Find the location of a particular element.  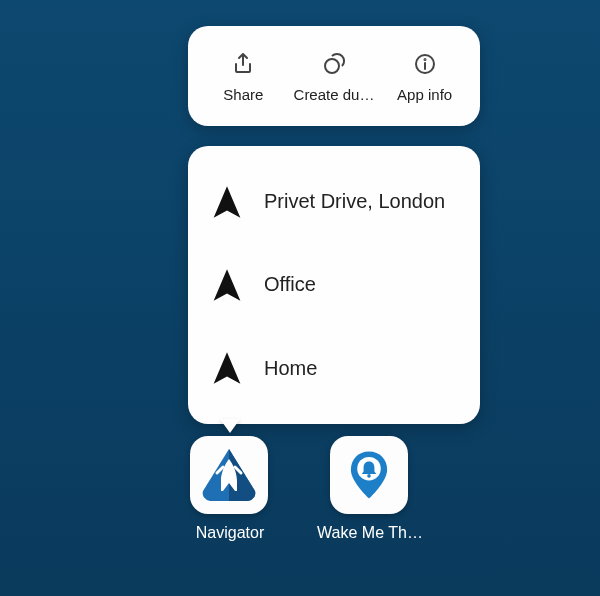

shortcut-label: Privet Drive, London is located at coordinates (354, 202).